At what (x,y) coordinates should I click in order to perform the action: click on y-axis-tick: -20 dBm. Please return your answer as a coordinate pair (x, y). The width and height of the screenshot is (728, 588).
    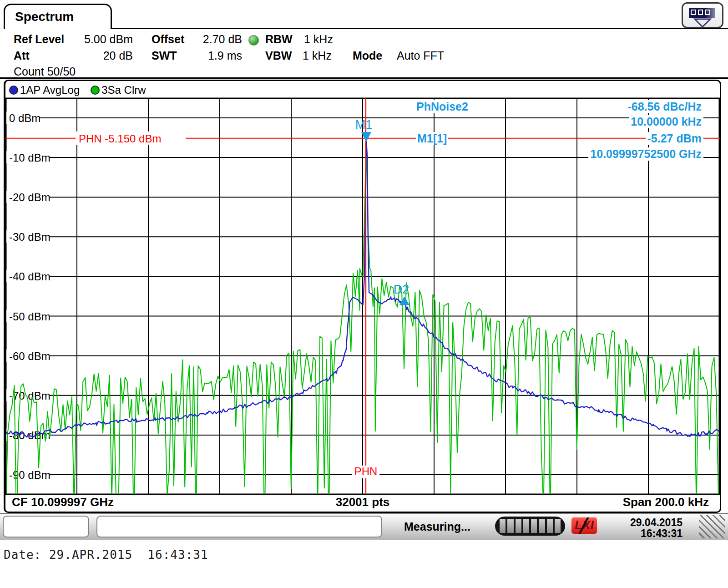
    Looking at the image, I should click on (30, 198).